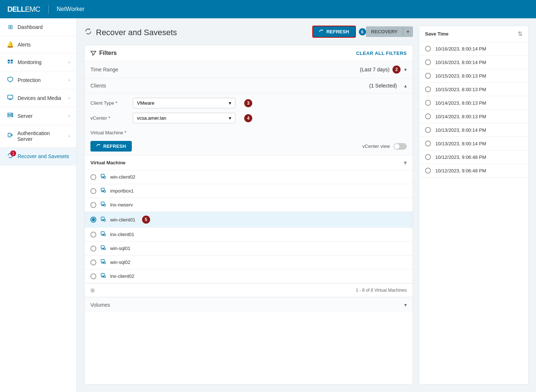 This screenshot has height=392, width=536. I want to click on columns-icon: ⊞, so click(93, 290).